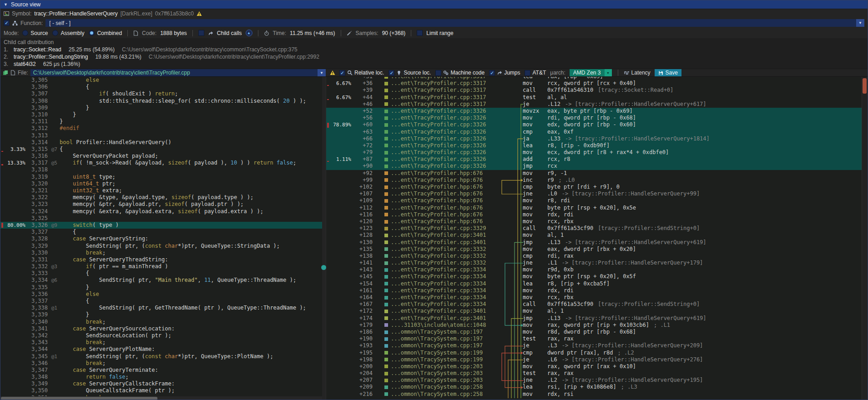 The height and width of the screenshot is (400, 868). I want to click on radio-icon, so click(56, 33).